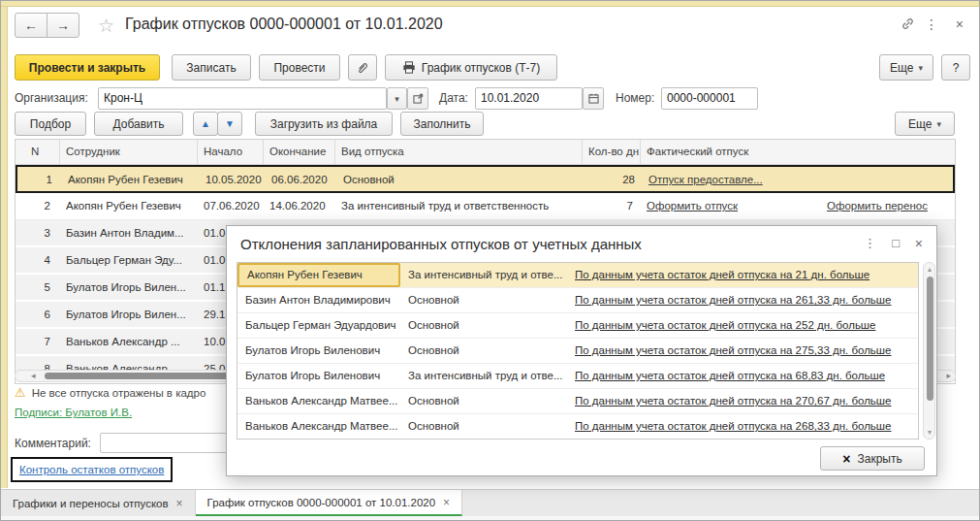 This screenshot has width=980, height=521. I want to click on organization-field: Крон-Ц, so click(242, 99).